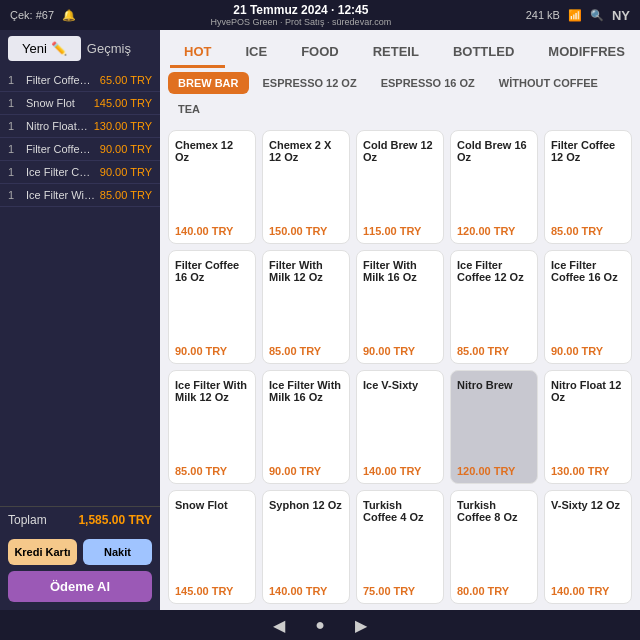  I want to click on cat-tab-reteil: RETEIL, so click(396, 53).